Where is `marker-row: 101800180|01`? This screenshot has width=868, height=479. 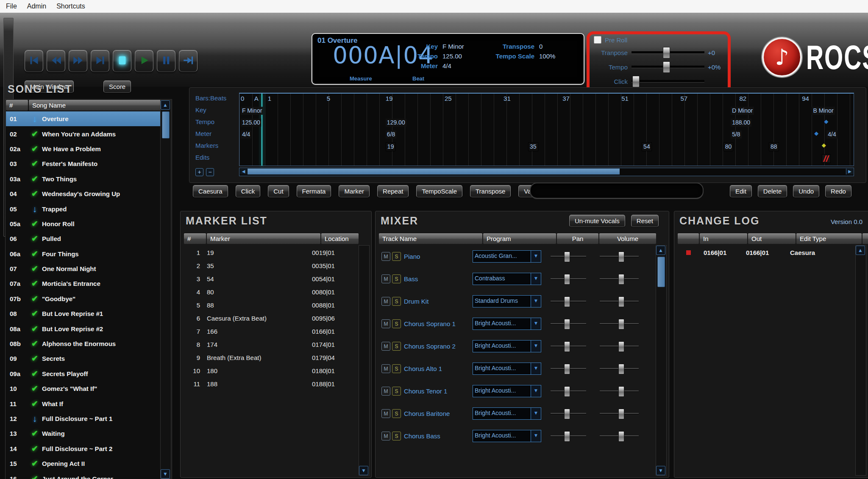
marker-row: 101800180|01 is located at coordinates (271, 371).